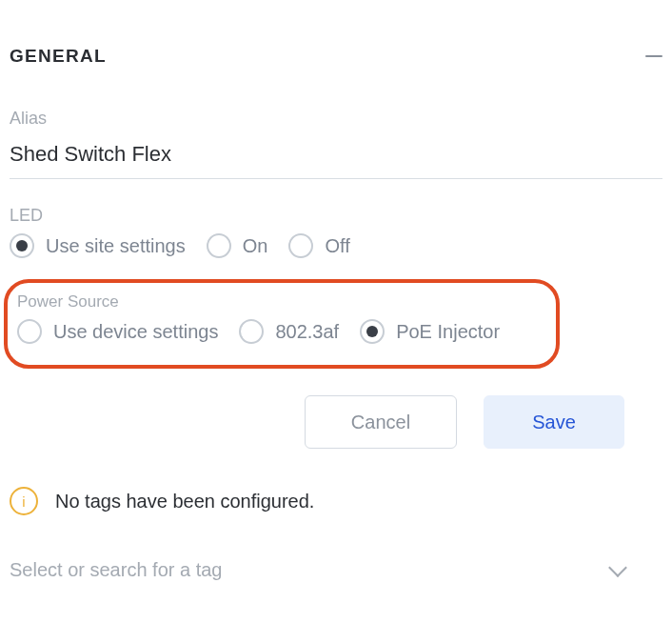  I want to click on led-option-off: Off, so click(324, 246).